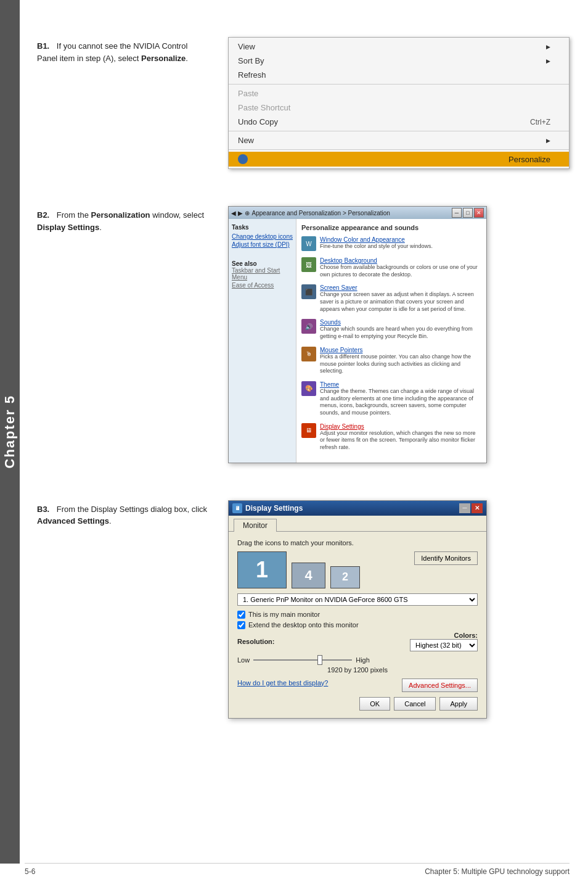  I want to click on display-resolution-row: Resolution: Colors: Highest (32 bit), so click(357, 642).